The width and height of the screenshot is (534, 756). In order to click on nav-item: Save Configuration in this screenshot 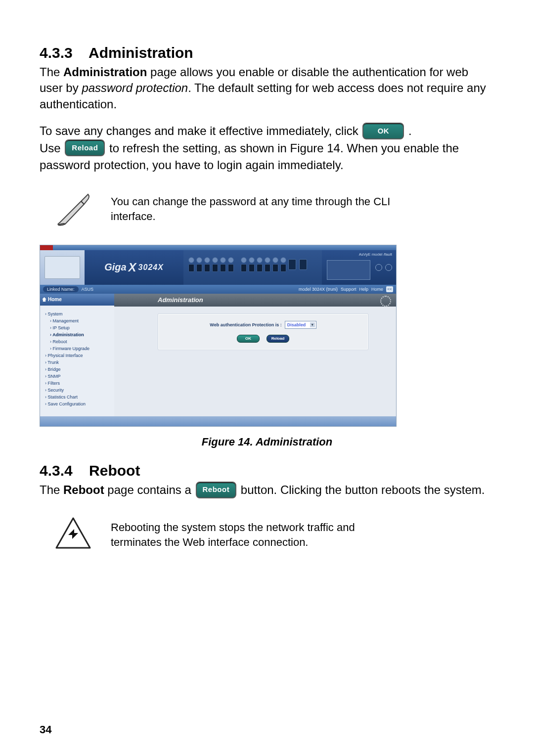, I will do `click(79, 404)`.